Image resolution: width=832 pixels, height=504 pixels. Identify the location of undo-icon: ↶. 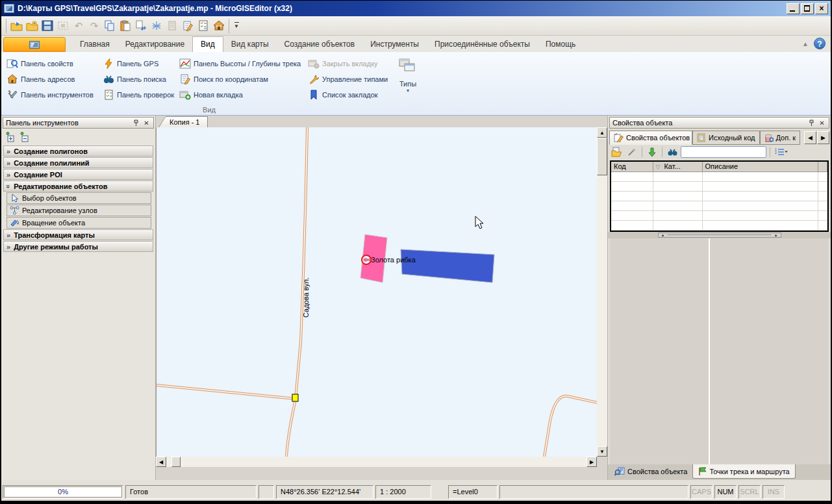
(79, 26).